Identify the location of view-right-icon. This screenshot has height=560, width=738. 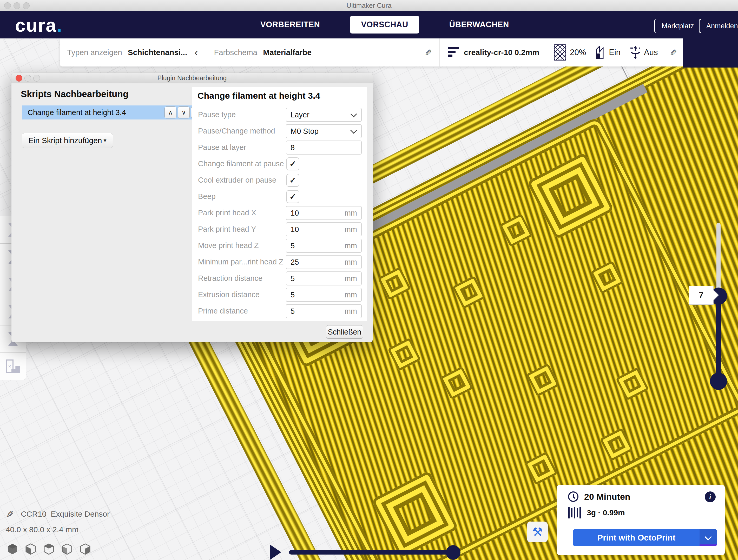
(85, 549).